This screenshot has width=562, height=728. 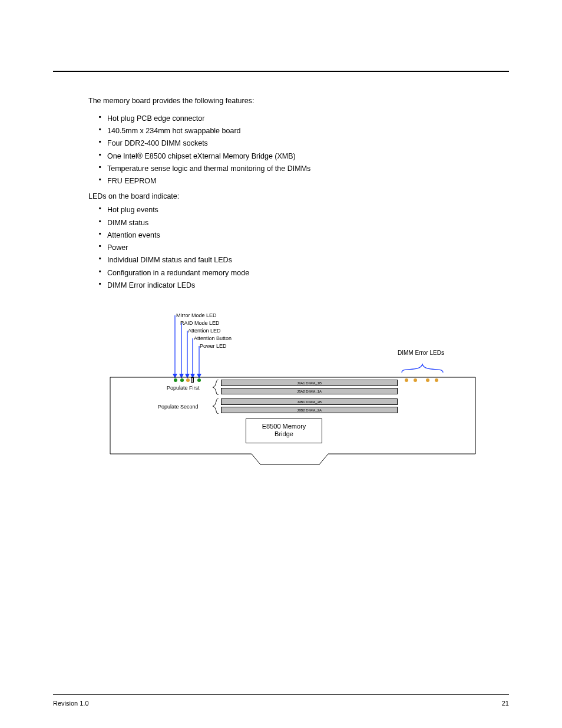 What do you see at coordinates (192, 380) in the screenshot?
I see `attention-button-icon` at bounding box center [192, 380].